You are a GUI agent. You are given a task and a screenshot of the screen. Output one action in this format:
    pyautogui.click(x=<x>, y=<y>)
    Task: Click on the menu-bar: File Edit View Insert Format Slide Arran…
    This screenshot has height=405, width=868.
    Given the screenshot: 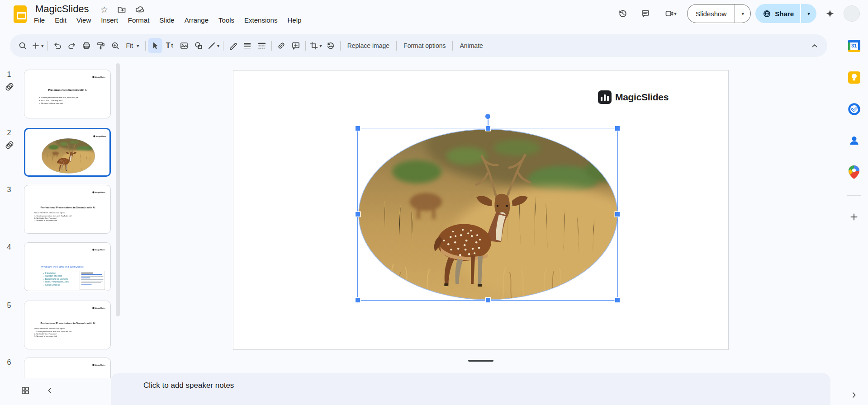 What is the action you would take?
    pyautogui.click(x=167, y=20)
    